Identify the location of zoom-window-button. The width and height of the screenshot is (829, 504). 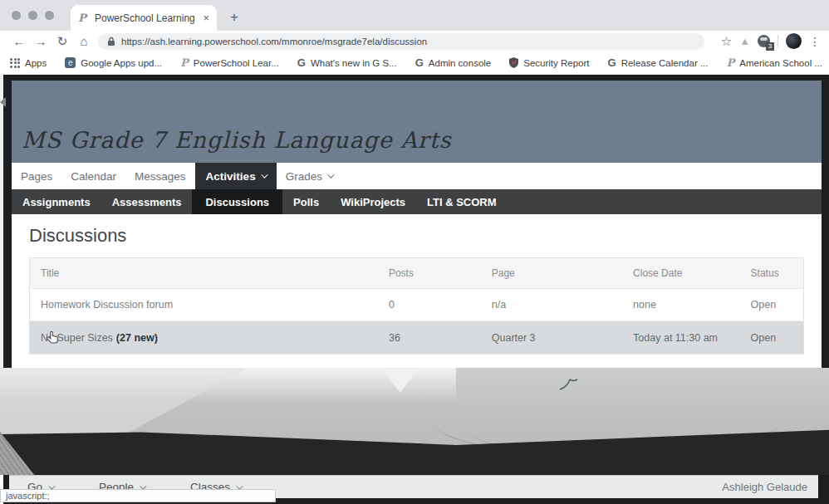
(50, 15).